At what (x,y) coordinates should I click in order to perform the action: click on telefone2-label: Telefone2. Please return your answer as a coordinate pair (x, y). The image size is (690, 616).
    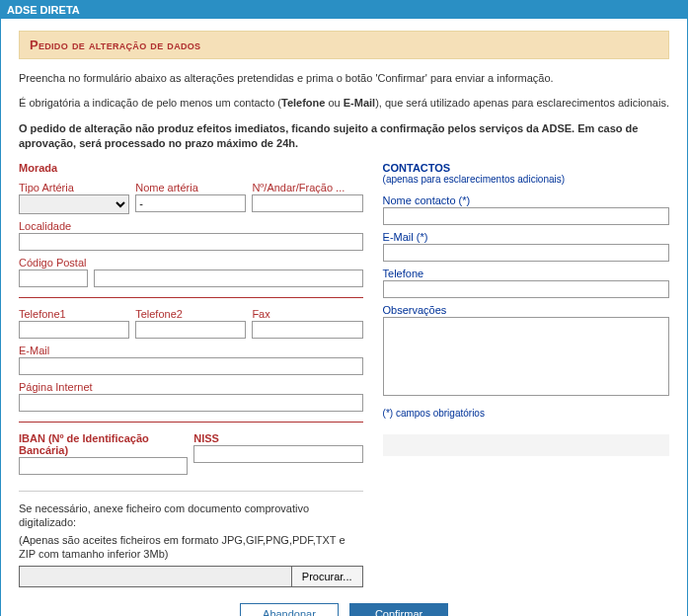
    Looking at the image, I should click on (191, 314).